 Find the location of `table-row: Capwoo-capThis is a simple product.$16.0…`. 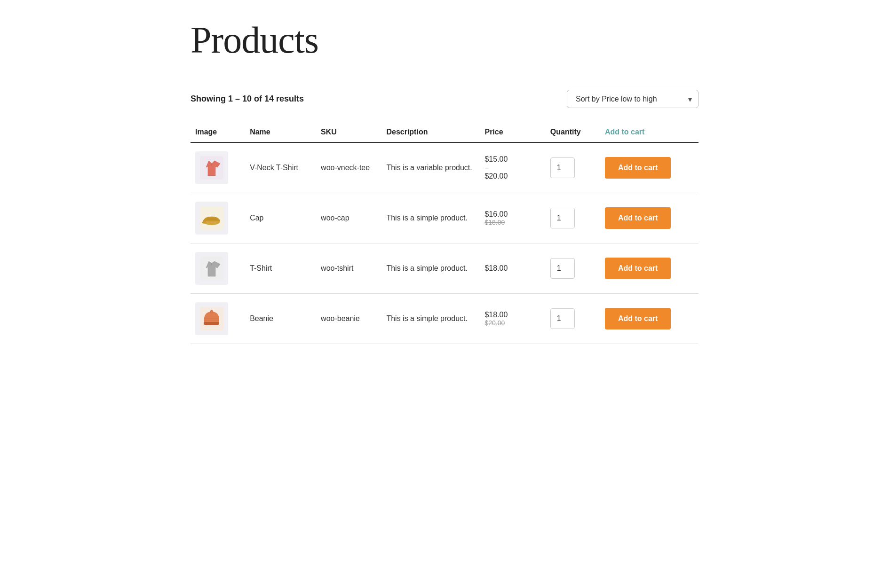

table-row: Capwoo-capThis is a simple product.$16.0… is located at coordinates (444, 218).